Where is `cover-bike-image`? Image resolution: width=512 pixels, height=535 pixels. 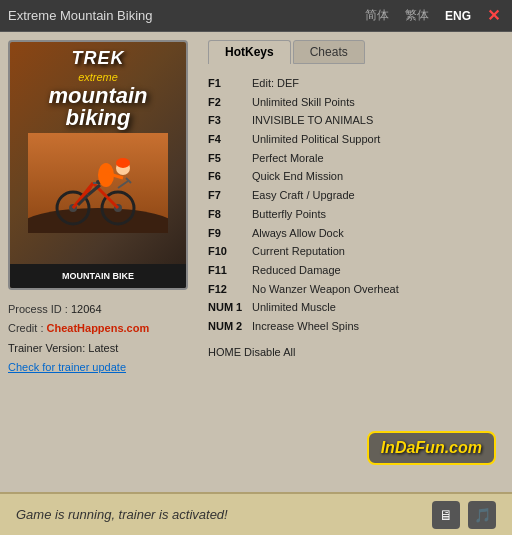
cover-bike-image is located at coordinates (98, 183).